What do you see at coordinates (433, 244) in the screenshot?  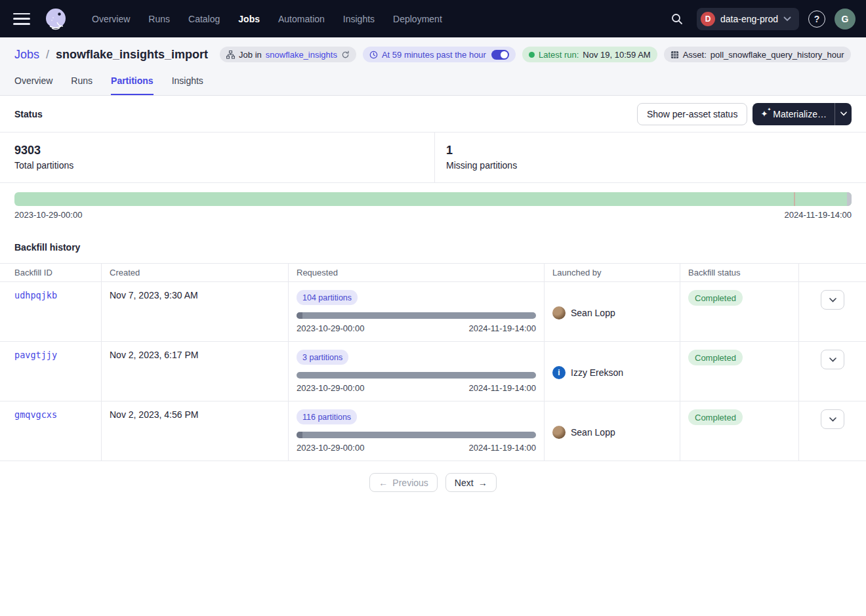 I see `backfill-history-title: Backfill history` at bounding box center [433, 244].